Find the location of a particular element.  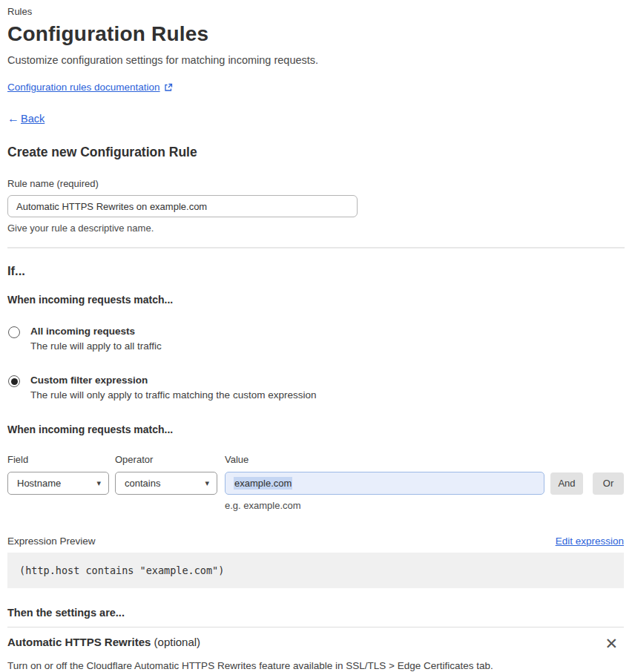

and-button: And is located at coordinates (567, 484).